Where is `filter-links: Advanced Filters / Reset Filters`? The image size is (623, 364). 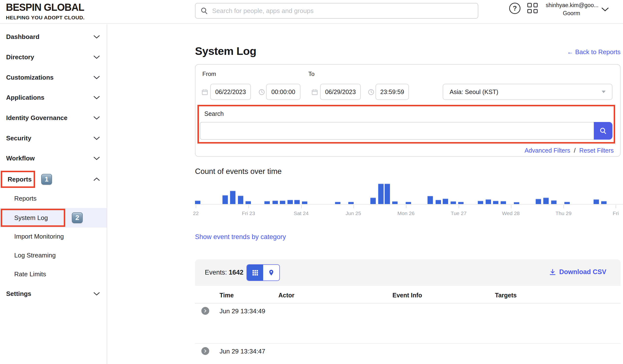 filter-links: Advanced Filters / Reset Filters is located at coordinates (569, 151).